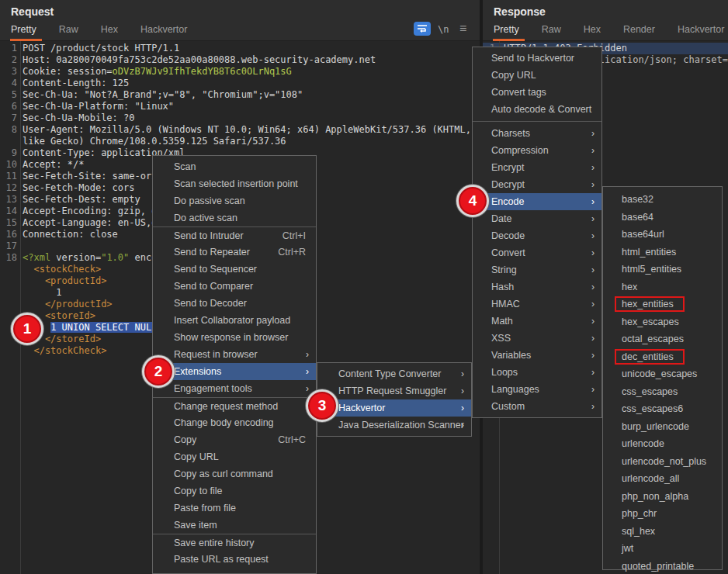 The height and width of the screenshot is (574, 728). Describe the element at coordinates (663, 410) in the screenshot. I see `menu-item-css-escapes6: css_escapes6` at that location.